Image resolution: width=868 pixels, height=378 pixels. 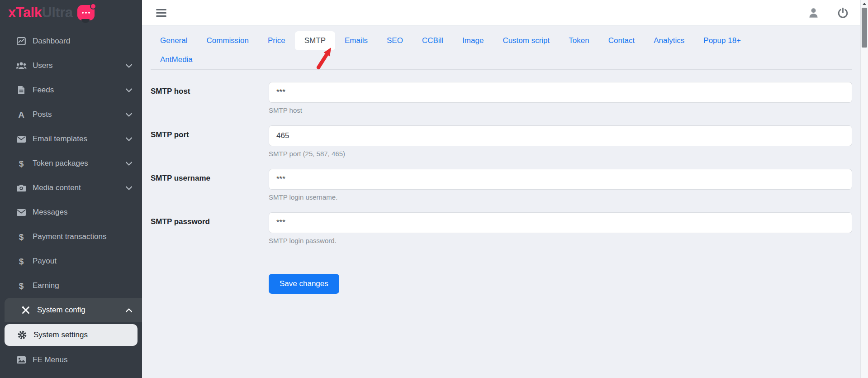 What do you see at coordinates (560, 92) in the screenshot?
I see `smtp-host-input` at bounding box center [560, 92].